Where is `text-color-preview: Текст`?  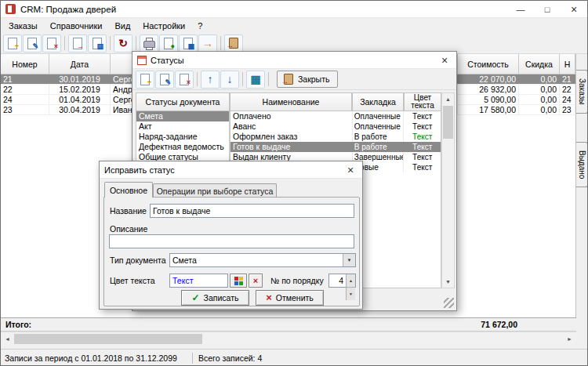 text-color-preview: Текст is located at coordinates (199, 281).